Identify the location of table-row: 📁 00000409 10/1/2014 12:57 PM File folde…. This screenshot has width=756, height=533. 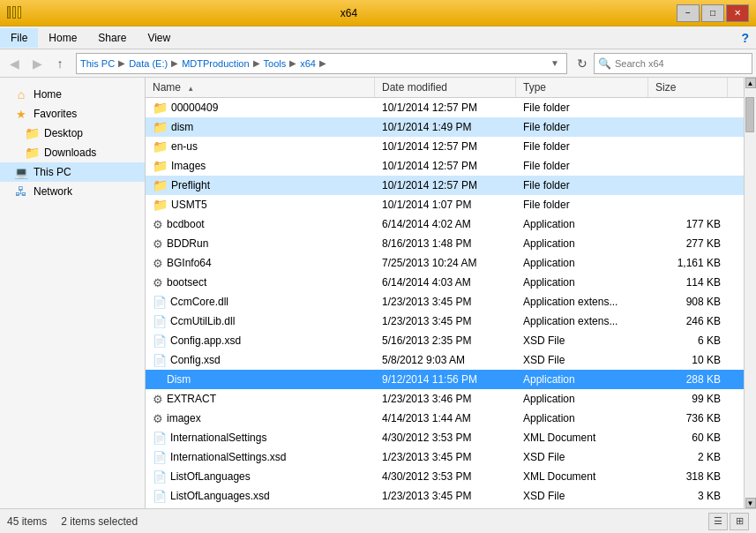
(445, 108).